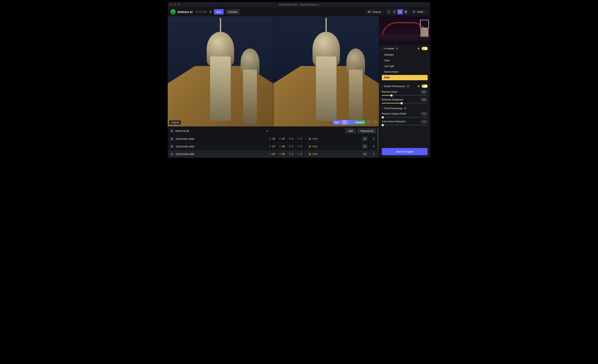 The image size is (598, 364). Describe the element at coordinates (299, 5) in the screenshot. I see `titlebar: DSC02199.ARW - Topaz DeNoise AI` at that location.